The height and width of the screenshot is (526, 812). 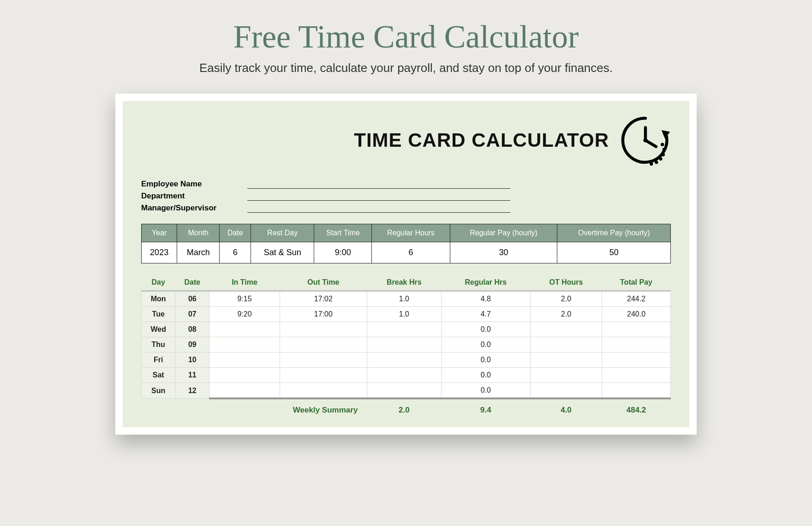 What do you see at coordinates (485, 409) in the screenshot?
I see `summary-reg: 9.4` at bounding box center [485, 409].